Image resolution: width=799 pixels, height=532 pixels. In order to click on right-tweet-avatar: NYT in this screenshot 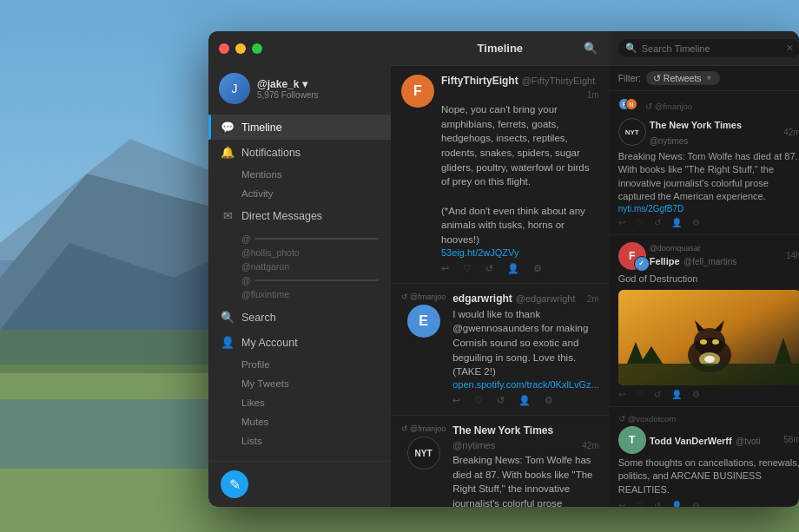, I will do `click(632, 132)`.